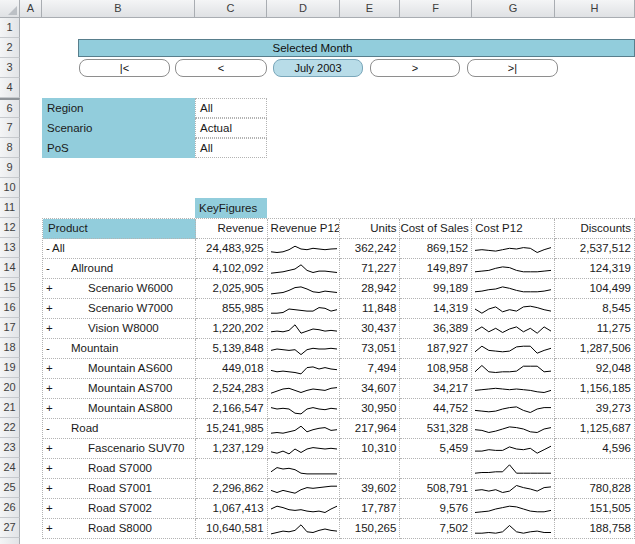 Image resolution: width=635 pixels, height=544 pixels. What do you see at coordinates (10, 9) in the screenshot?
I see `select-all-corner` at bounding box center [10, 9].